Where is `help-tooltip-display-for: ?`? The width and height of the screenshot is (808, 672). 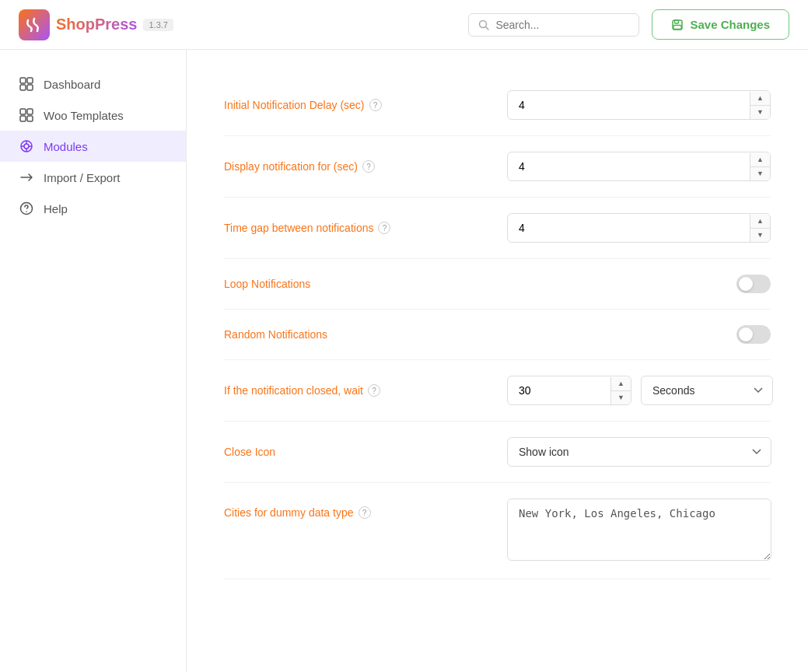 help-tooltip-display-for: ? is located at coordinates (369, 166).